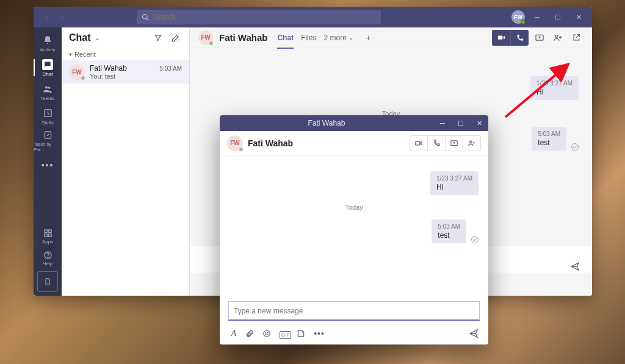 The image size is (625, 364). Describe the element at coordinates (576, 38) in the screenshot. I see `popout-button` at that location.